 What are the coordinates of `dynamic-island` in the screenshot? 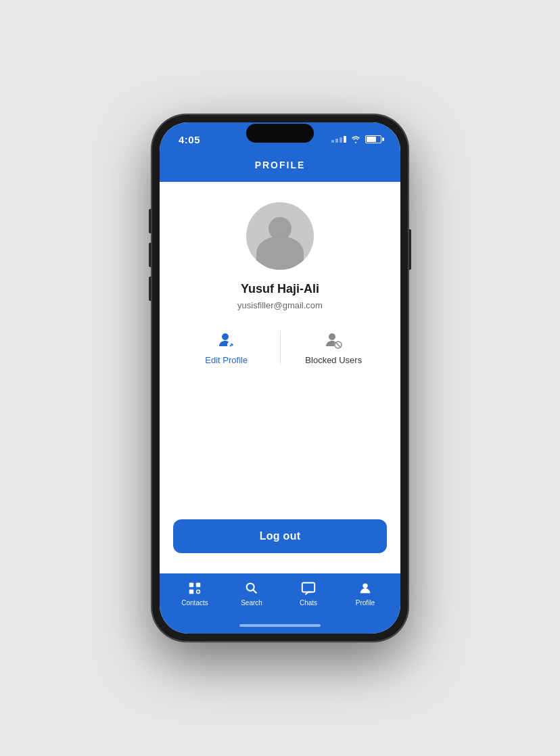 It's located at (280, 133).